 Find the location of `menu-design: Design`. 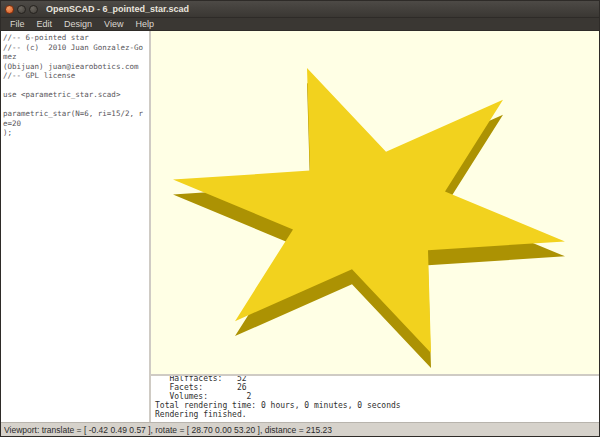

menu-design: Design is located at coordinates (78, 24).